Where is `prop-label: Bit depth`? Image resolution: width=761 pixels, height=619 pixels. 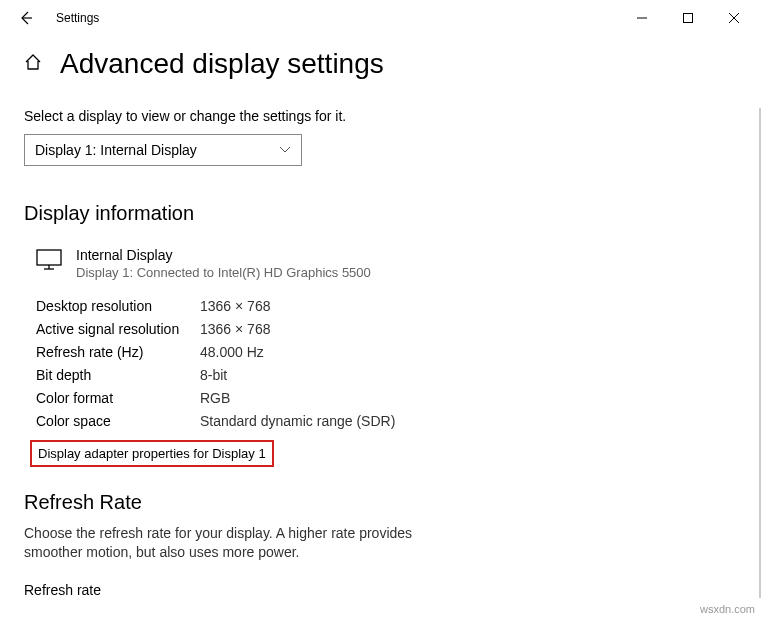 prop-label: Bit depth is located at coordinates (118, 375).